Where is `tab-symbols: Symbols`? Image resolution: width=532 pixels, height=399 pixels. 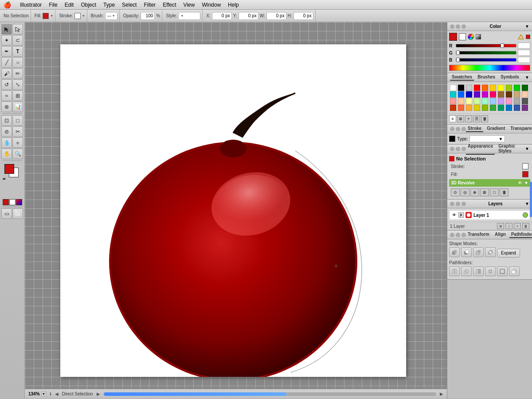 tab-symbols: Symbols is located at coordinates (510, 77).